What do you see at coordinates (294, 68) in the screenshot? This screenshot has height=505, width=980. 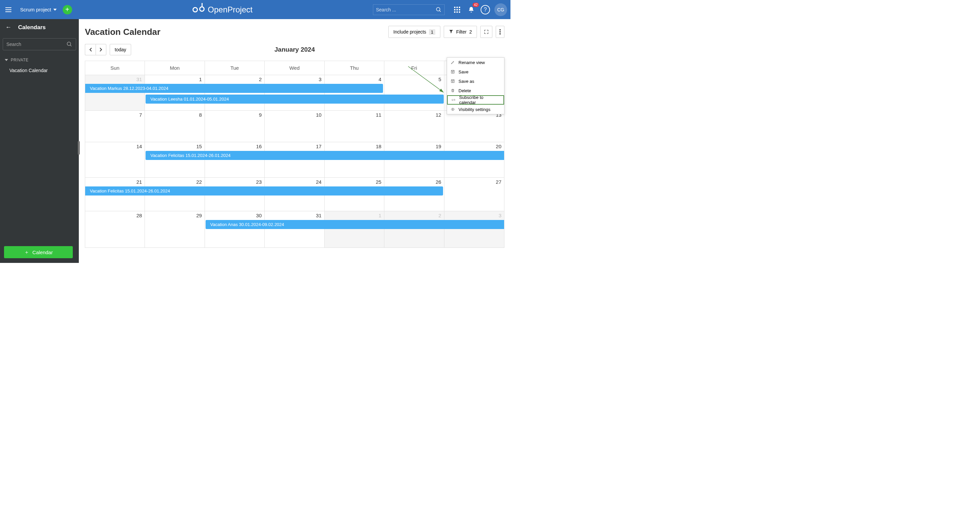 I see `day-header: Wed` at bounding box center [294, 68].